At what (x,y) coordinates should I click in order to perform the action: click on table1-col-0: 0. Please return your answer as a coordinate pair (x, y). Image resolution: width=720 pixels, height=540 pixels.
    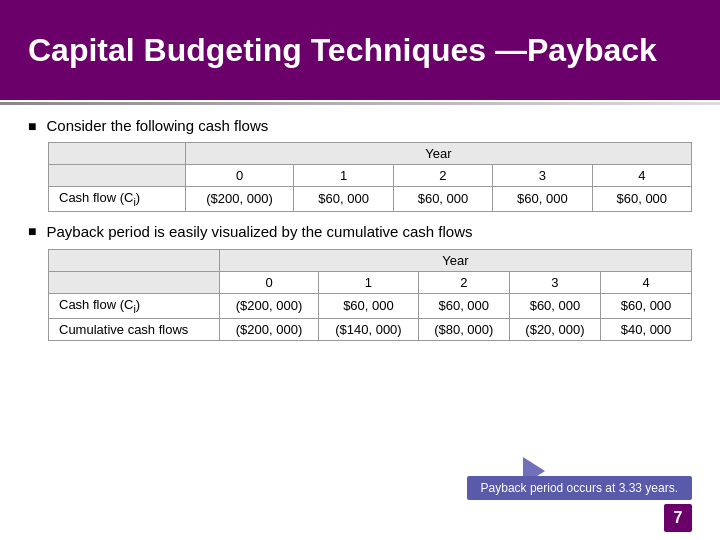
    Looking at the image, I should click on (240, 176).